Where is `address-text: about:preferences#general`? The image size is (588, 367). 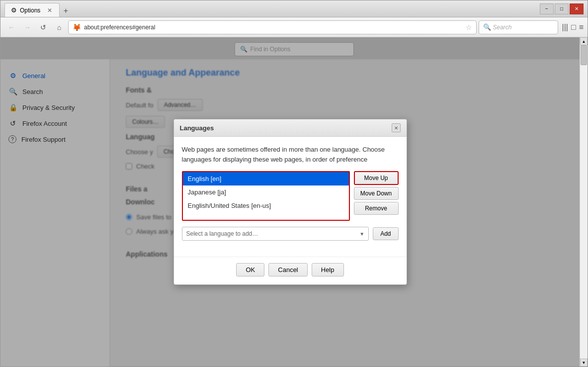 address-text: about:preferences#general is located at coordinates (273, 27).